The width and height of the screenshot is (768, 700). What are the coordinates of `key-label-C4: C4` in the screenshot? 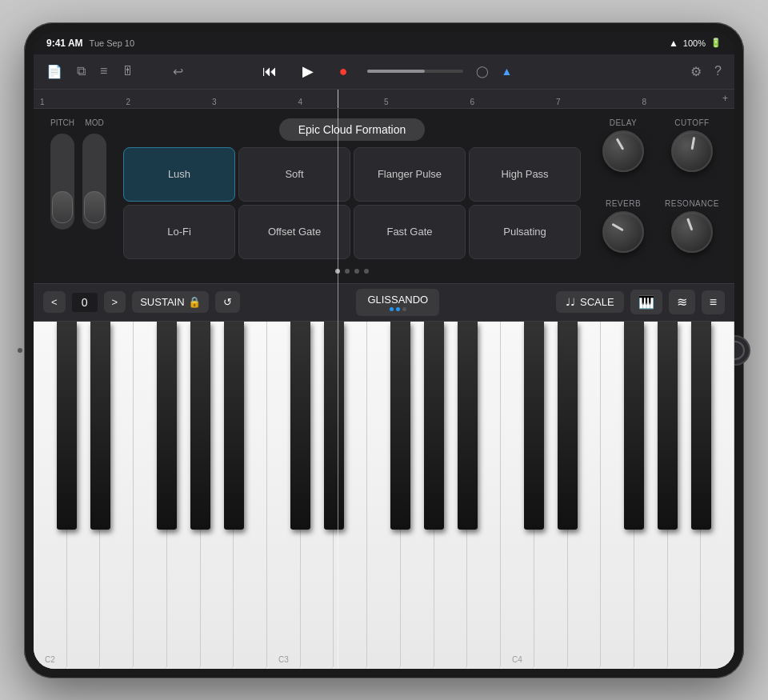 It's located at (517, 659).